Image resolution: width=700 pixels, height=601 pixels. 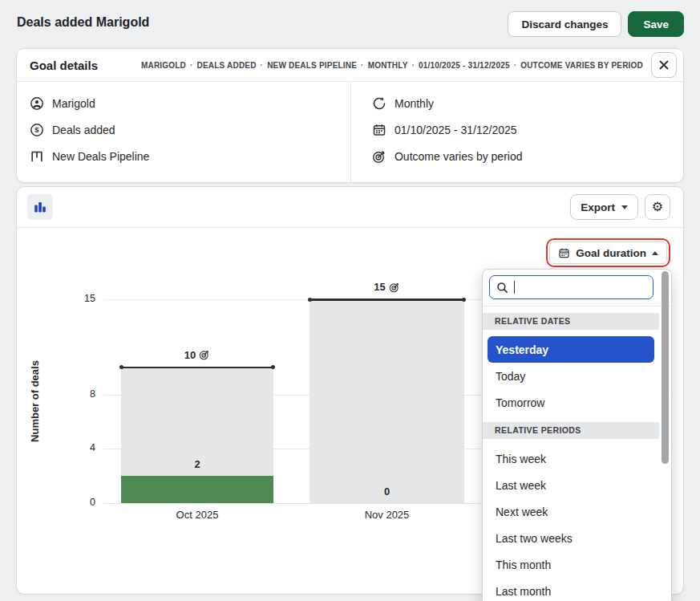 What do you see at coordinates (464, 66) in the screenshot?
I see `breadcrumb-item-01-10-2025-31-12-2025: 01/10/2025 - 31/12/2025` at bounding box center [464, 66].